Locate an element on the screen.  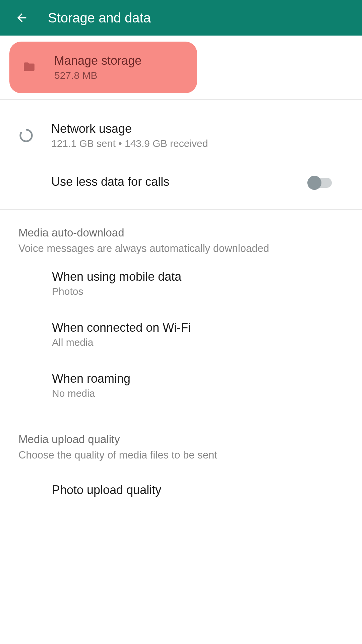
roaming-title: When roaming is located at coordinates (198, 379).